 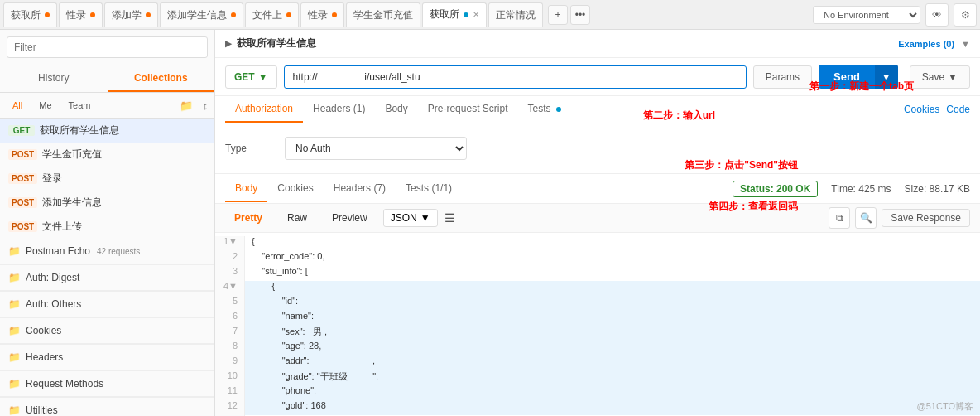 I want to click on list-item-post4: POST 文件上传, so click(x=108, y=227).